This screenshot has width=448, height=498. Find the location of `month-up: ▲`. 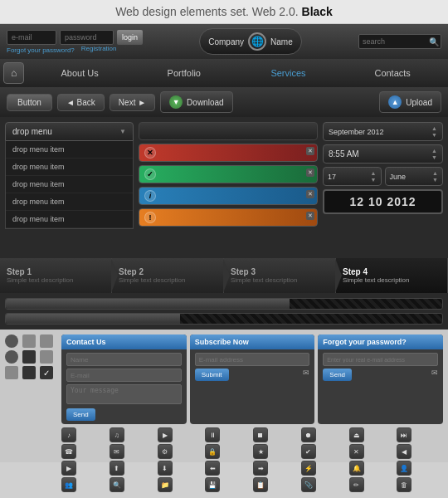

month-up: ▲ is located at coordinates (435, 128).